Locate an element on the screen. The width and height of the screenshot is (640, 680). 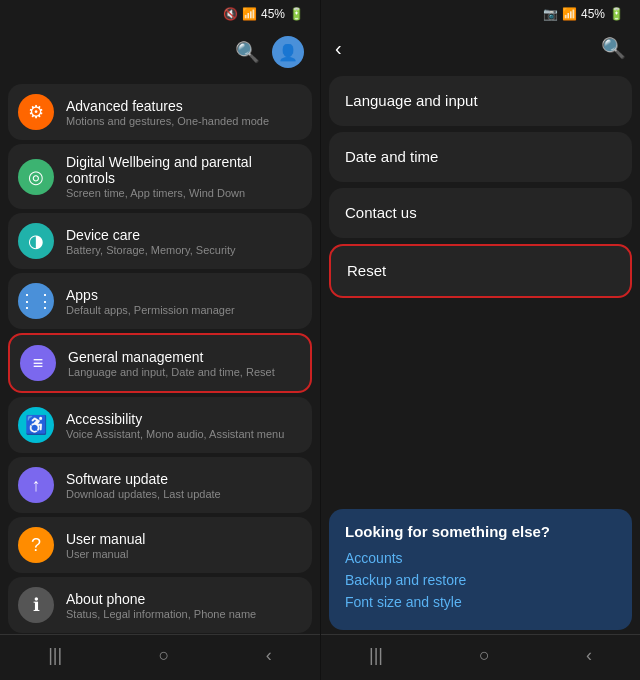
left-signal-icon: 📶 is located at coordinates (250, 14).